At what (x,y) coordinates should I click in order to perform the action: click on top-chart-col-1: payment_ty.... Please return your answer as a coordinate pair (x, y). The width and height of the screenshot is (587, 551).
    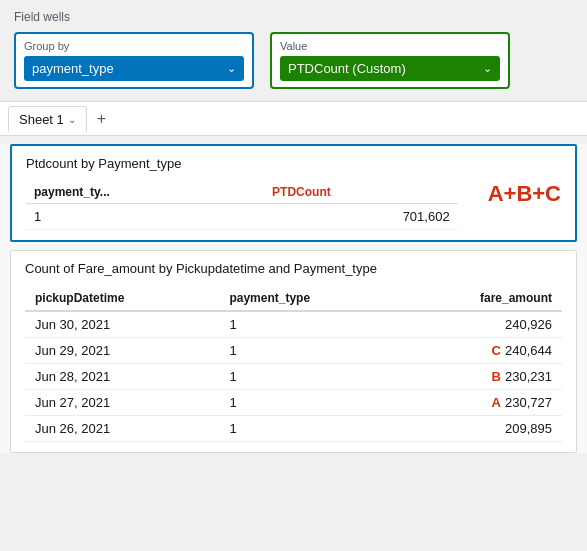
    Looking at the image, I should click on (145, 192).